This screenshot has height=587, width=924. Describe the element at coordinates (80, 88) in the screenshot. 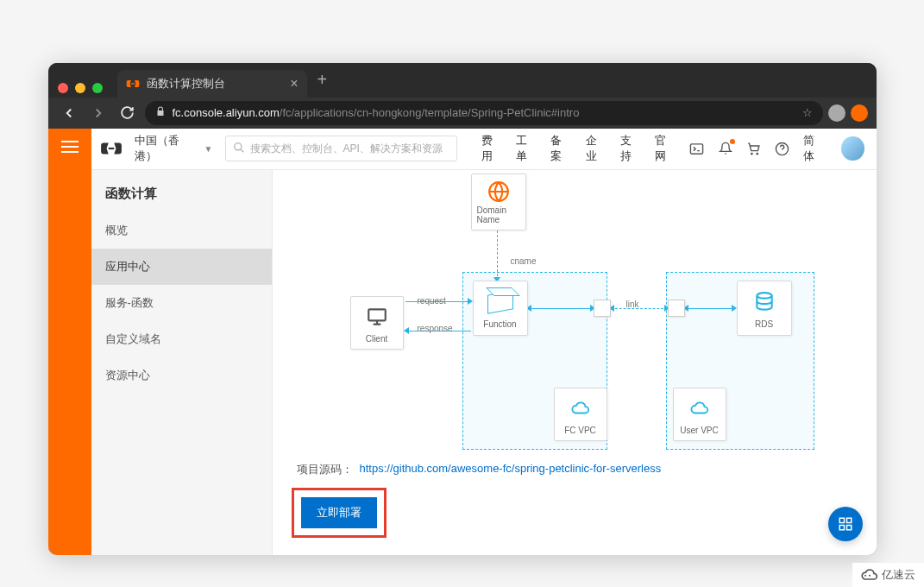

I see `minimize-window-button` at that location.